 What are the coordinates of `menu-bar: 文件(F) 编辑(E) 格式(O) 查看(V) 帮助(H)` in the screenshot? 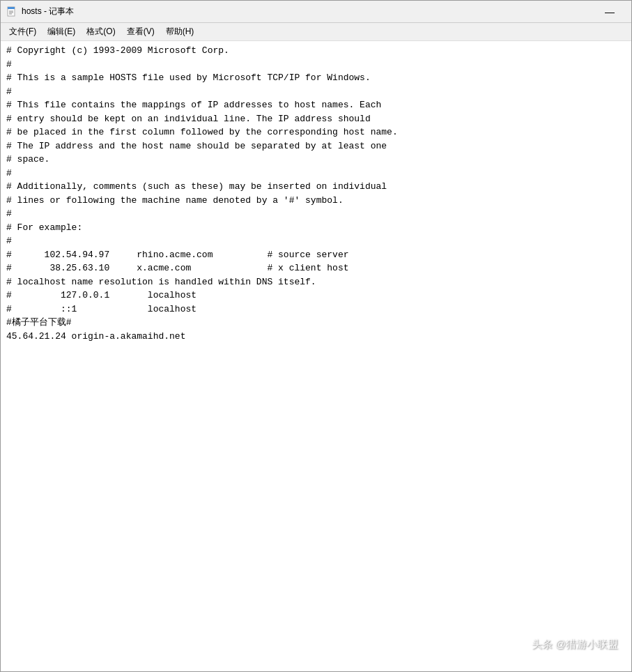 It's located at (316, 32).